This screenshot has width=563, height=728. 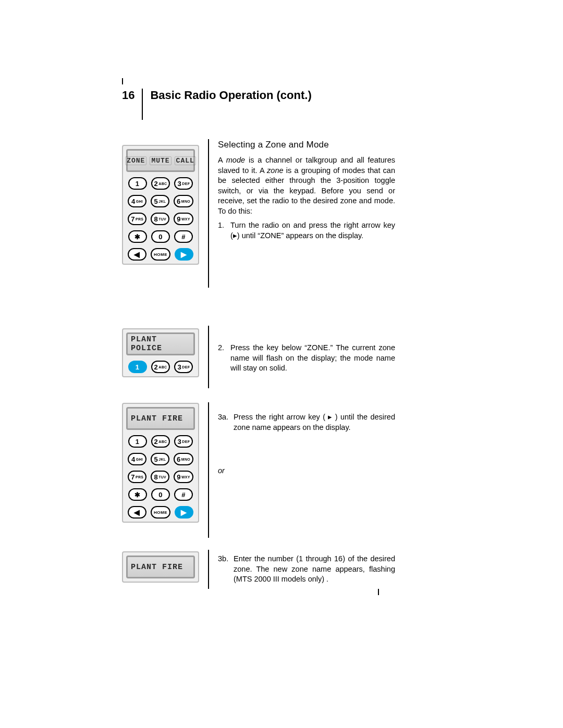 I want to click on key-sub: PRS, so click(x=140, y=477).